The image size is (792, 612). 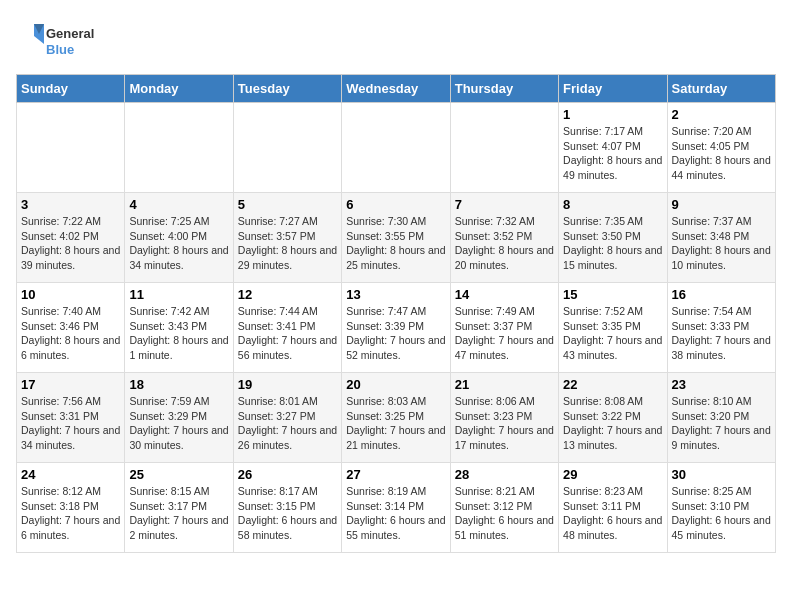 What do you see at coordinates (178, 384) in the screenshot?
I see `day-number: 18` at bounding box center [178, 384].